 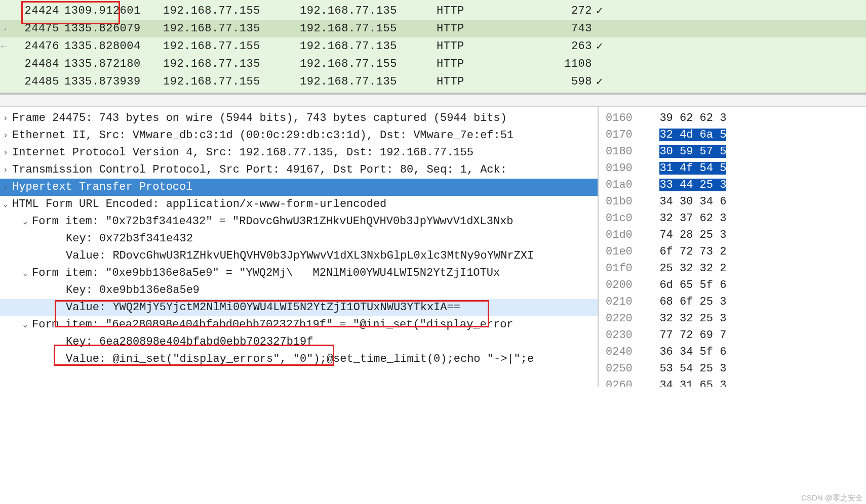 I want to click on packet-col-length: 1108, so click(x=572, y=64).